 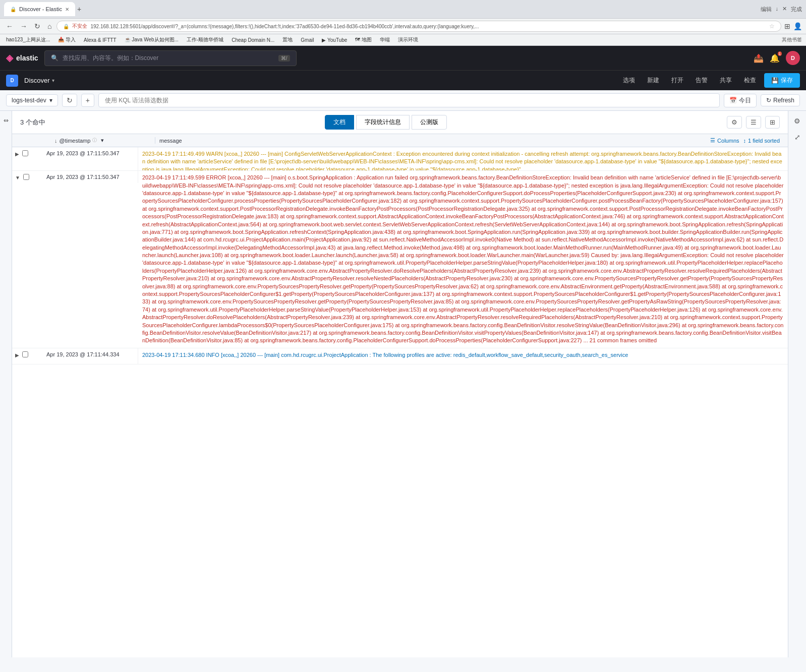 I want to click on tab-documents: 文档, so click(x=339, y=122).